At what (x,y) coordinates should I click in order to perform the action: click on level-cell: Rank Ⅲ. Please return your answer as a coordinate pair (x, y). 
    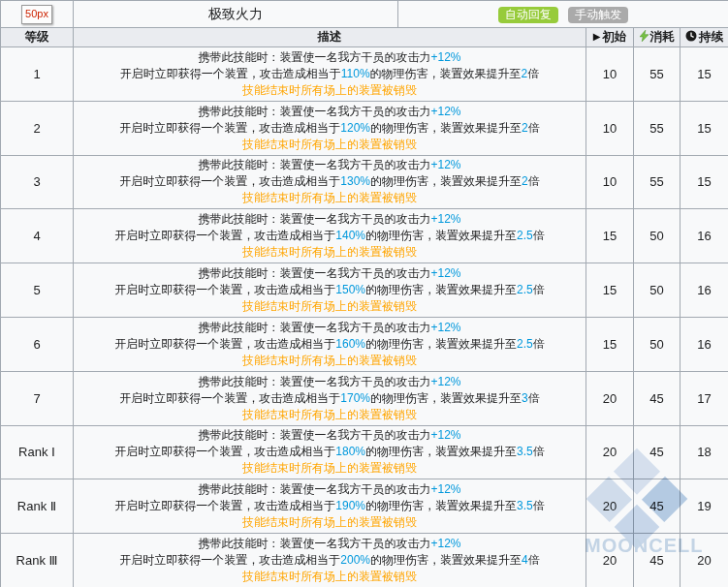
    Looking at the image, I should click on (37, 560).